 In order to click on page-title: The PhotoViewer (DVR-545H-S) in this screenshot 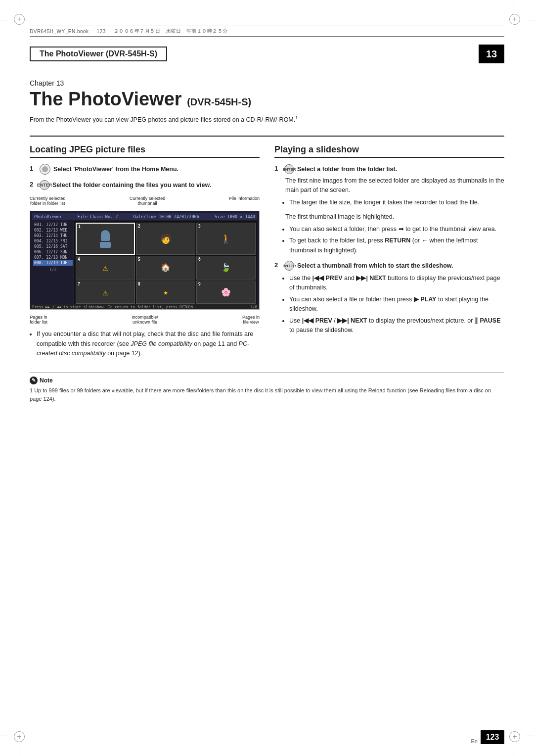, I will do `click(267, 99)`.